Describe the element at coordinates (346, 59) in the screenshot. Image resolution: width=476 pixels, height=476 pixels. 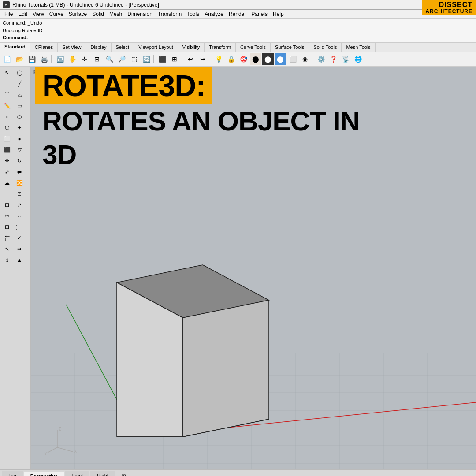
I see `tb-network: 📡` at that location.